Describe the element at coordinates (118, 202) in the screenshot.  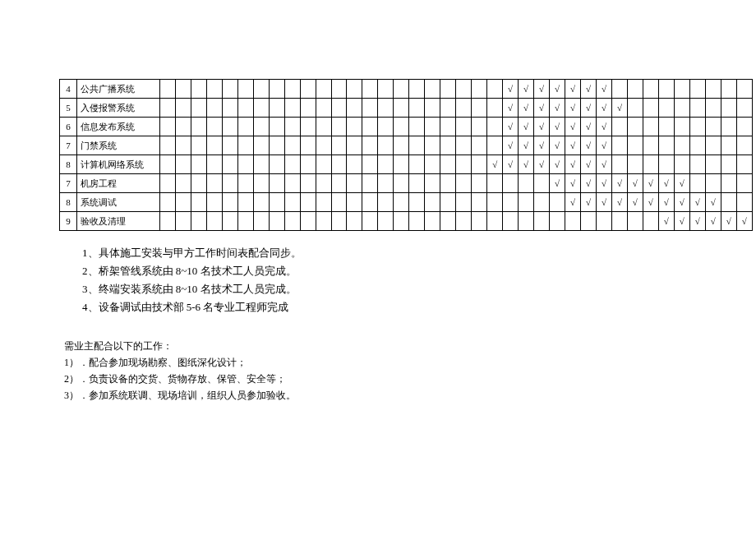
I see `row-name: 系统调试` at that location.